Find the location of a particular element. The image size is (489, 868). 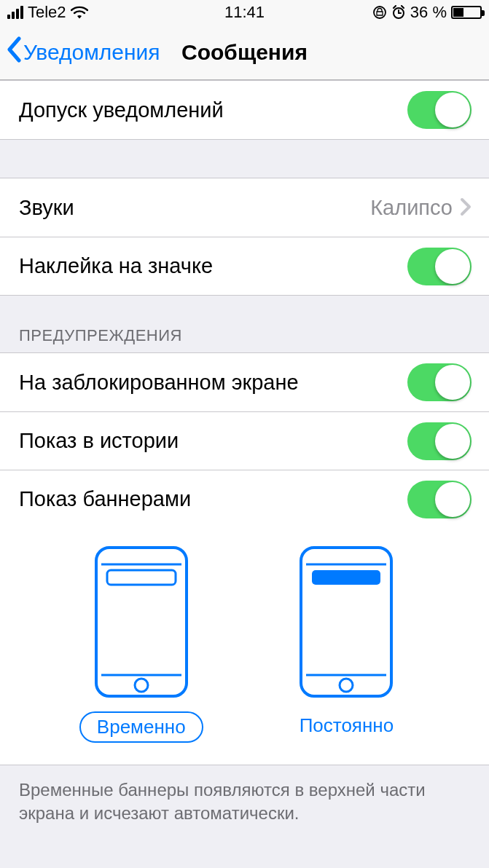

phone-persistent-icon is located at coordinates (346, 622).